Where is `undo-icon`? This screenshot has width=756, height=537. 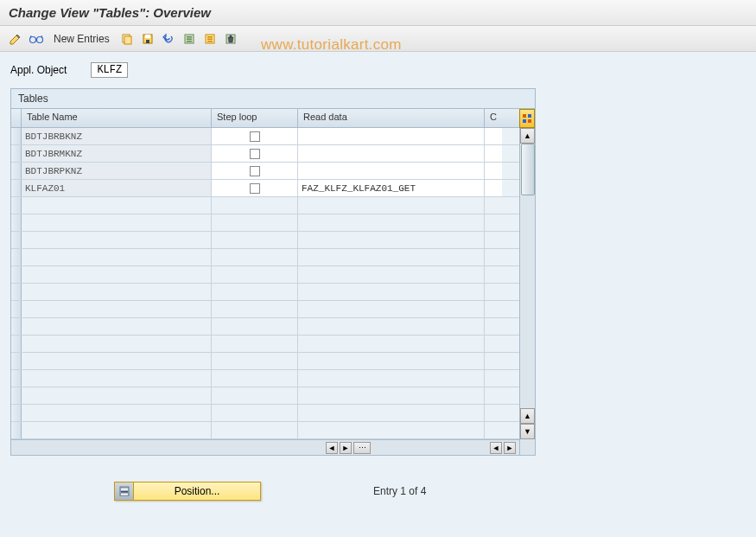
undo-icon is located at coordinates (168, 39).